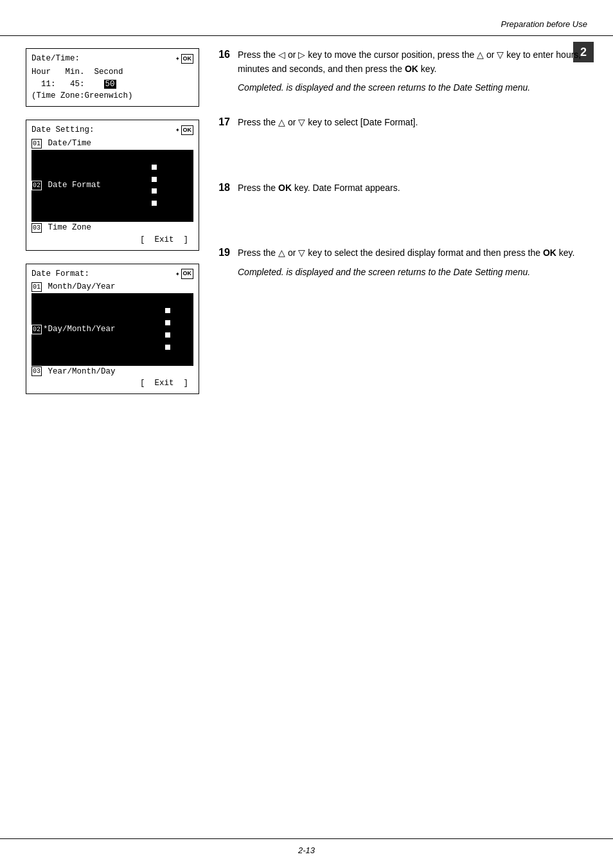 This screenshot has height=868, width=613. What do you see at coordinates (63, 130) in the screenshot?
I see `date-setting-title: Date Setting:` at bounding box center [63, 130].